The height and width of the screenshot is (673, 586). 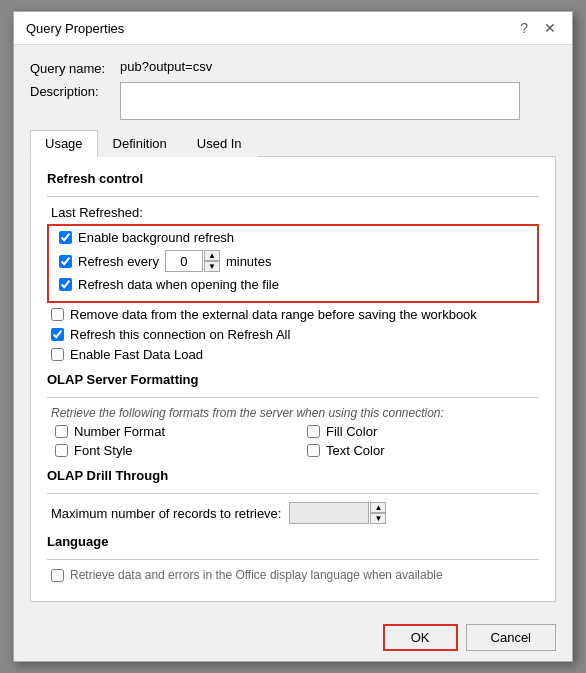 I want to click on language-checkbox, so click(x=58, y=576).